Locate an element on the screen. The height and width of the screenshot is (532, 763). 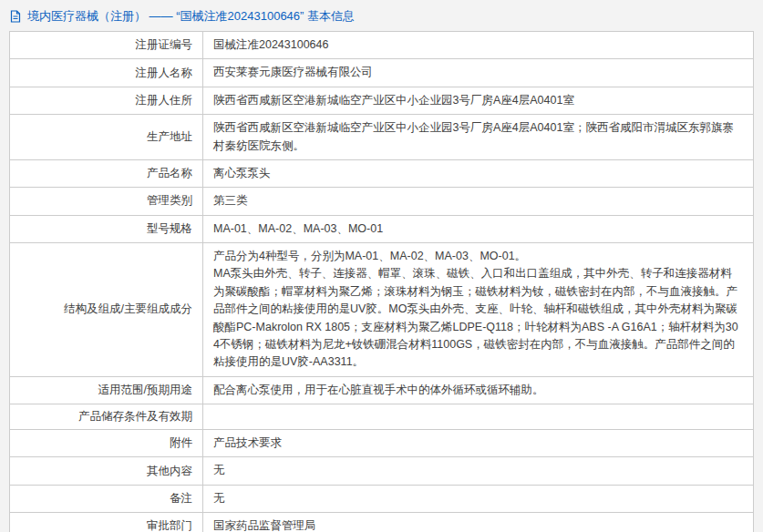
row-value: 第三类 is located at coordinates (479, 201).